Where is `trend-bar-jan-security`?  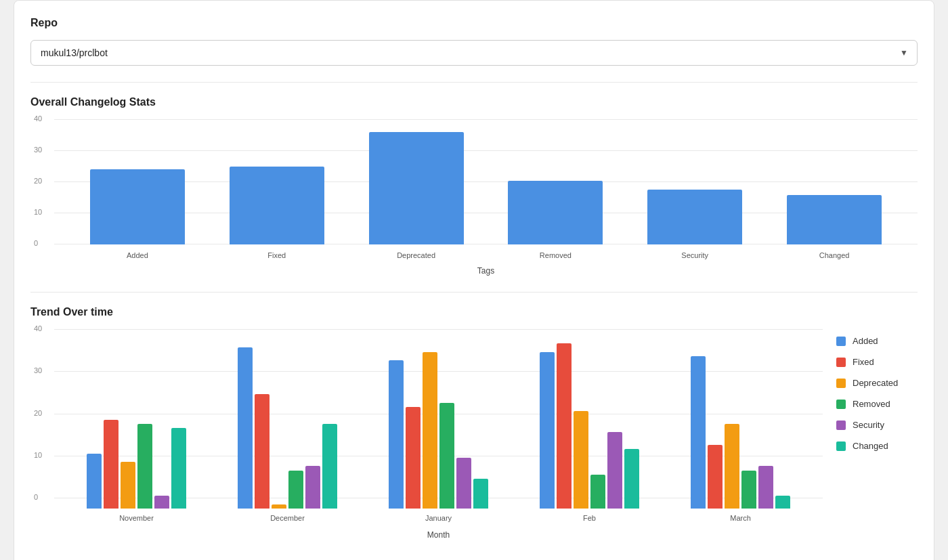 trend-bar-jan-security is located at coordinates (464, 483).